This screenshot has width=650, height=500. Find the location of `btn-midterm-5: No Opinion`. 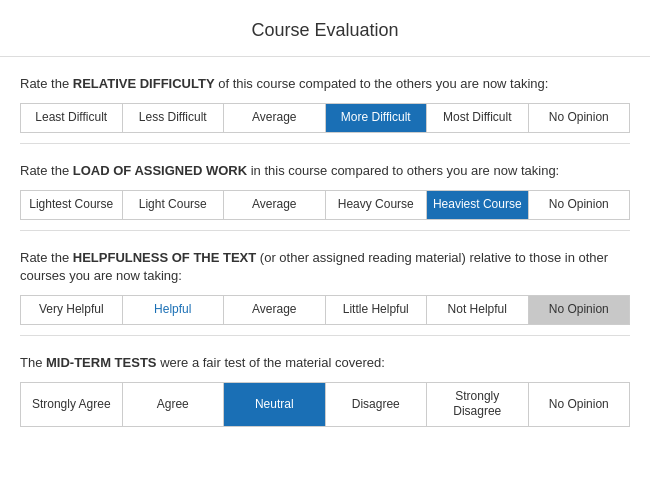

btn-midterm-5: No Opinion is located at coordinates (580, 404).